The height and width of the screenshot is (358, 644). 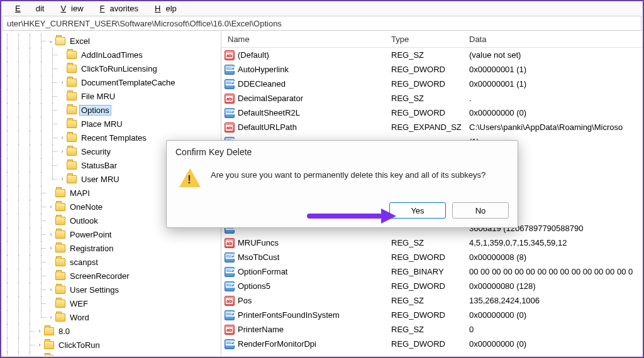 What do you see at coordinates (553, 127) in the screenshot?
I see `value-data: C:\Users\panki\AppData\Roaming\Microso` at bounding box center [553, 127].